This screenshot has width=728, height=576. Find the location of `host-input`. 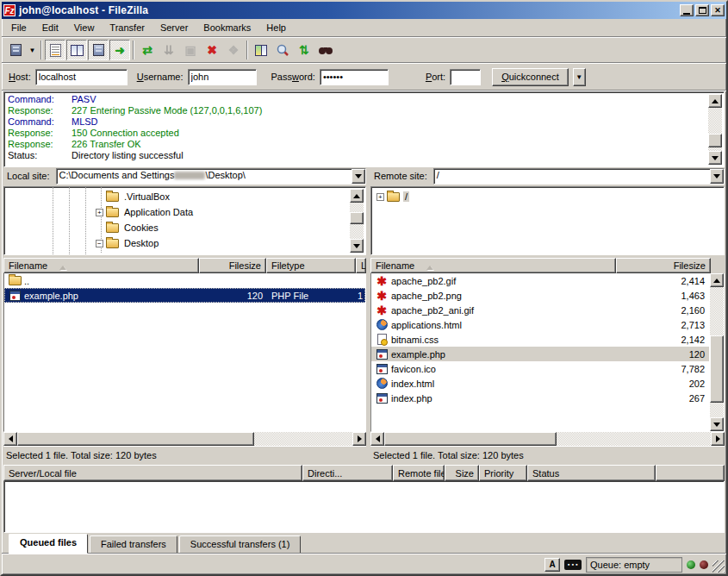

host-input is located at coordinates (81, 78).